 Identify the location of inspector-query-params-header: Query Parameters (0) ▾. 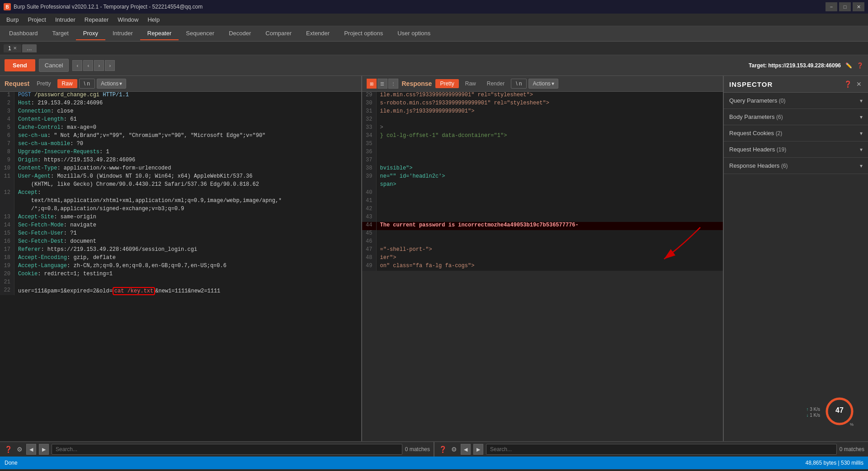
(796, 100).